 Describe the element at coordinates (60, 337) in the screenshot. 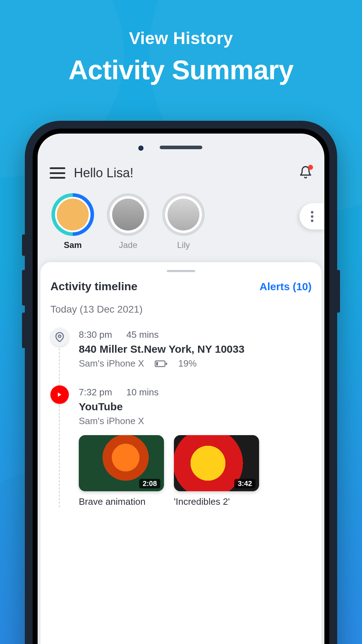

I see `location-pin-icon` at that location.